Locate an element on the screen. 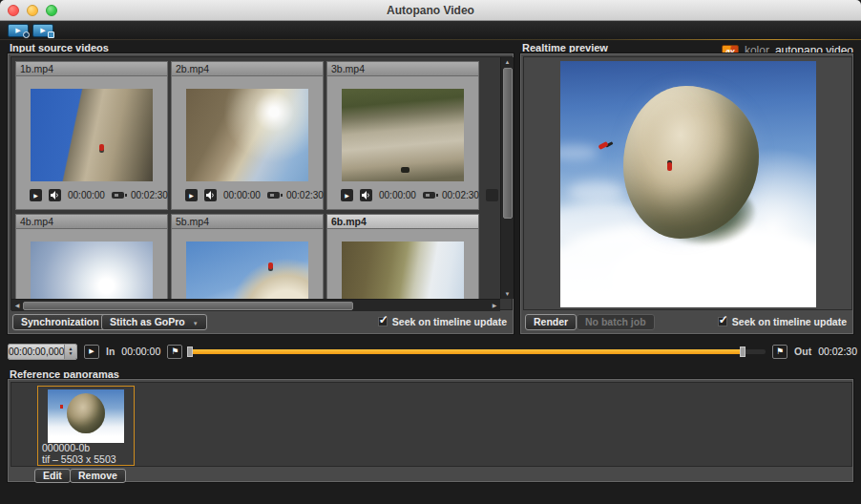  panorama-preview is located at coordinates (688, 184).